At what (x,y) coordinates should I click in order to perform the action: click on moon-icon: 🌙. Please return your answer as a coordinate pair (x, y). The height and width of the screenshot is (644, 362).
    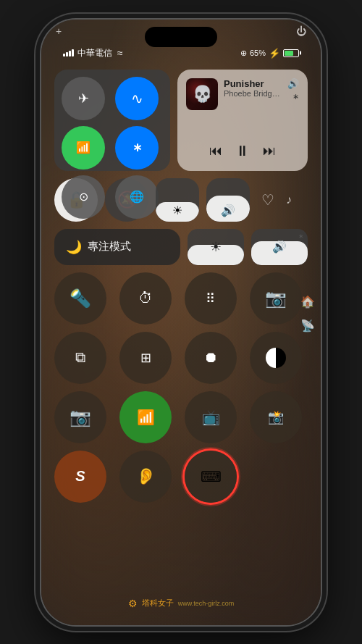
    Looking at the image, I should click on (74, 247).